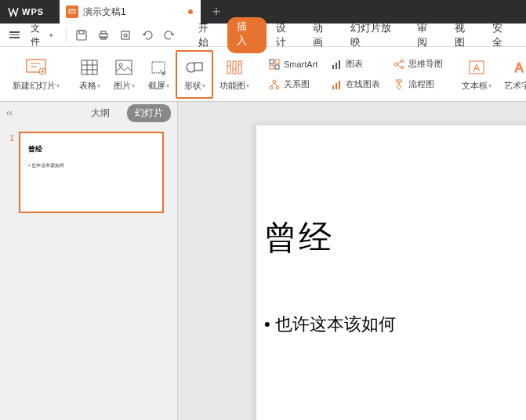  What do you see at coordinates (36, 74) in the screenshot?
I see `new-slide-button: 新建幻灯片` at bounding box center [36, 74].